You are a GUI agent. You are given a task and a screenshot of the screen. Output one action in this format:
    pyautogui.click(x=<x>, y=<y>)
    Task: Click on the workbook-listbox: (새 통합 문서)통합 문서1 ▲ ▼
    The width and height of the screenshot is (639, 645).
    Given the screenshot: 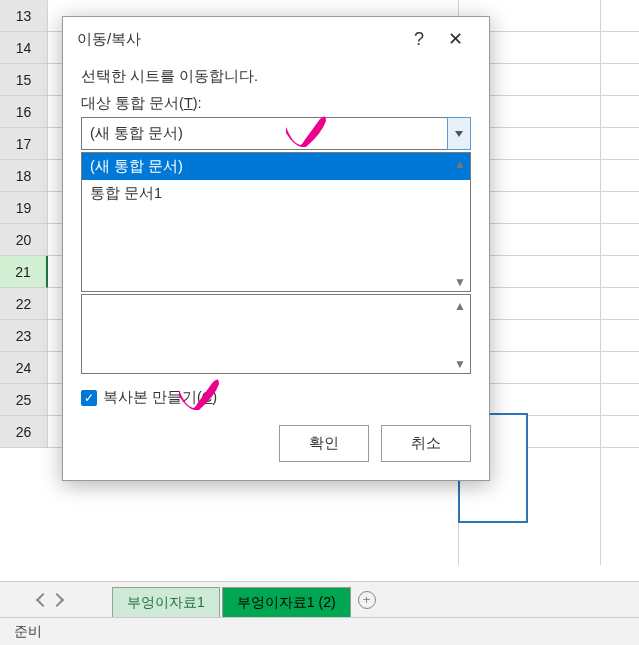 What is the action you would take?
    pyautogui.click(x=276, y=222)
    